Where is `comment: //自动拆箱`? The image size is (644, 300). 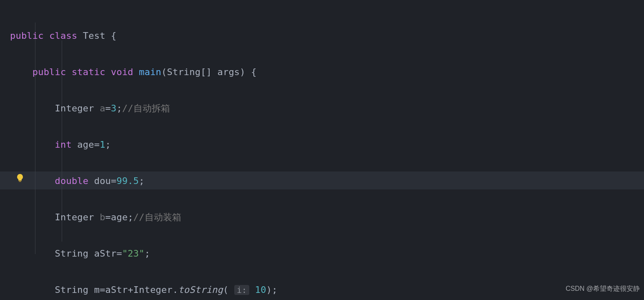
comment: //自动拆箱 is located at coordinates (146, 108).